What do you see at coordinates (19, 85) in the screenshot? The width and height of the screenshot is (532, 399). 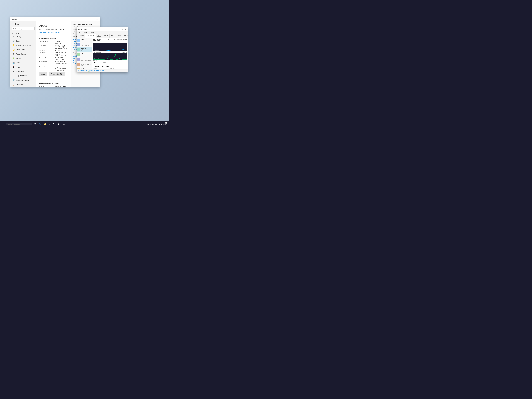 I see `sidebar-clipboard-label: Clipboard` at bounding box center [19, 85].